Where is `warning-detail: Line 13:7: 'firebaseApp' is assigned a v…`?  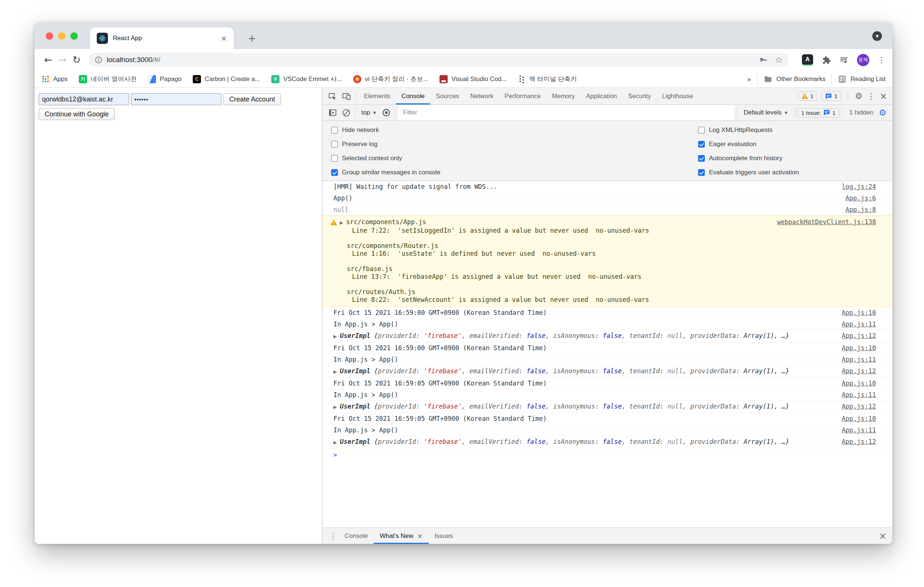 warning-detail: Line 13:7: 'firebaseApp' is assigned a v… is located at coordinates (555, 277).